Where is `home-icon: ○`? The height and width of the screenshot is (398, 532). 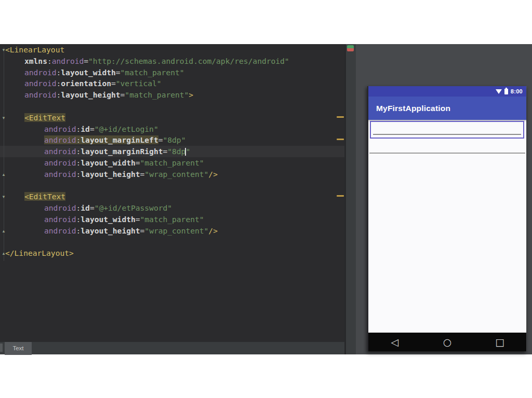 home-icon: ○ is located at coordinates (447, 342).